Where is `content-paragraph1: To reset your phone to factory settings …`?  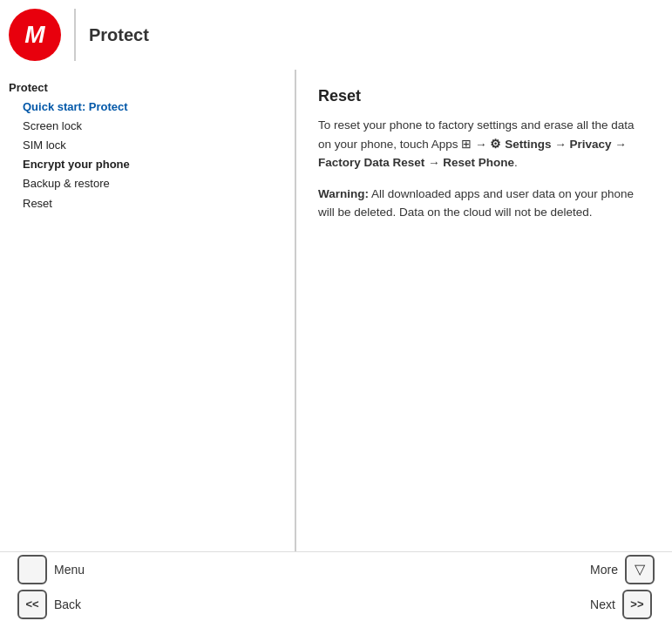 content-paragraph1: To reset your phone to factory settings … is located at coordinates (485, 145).